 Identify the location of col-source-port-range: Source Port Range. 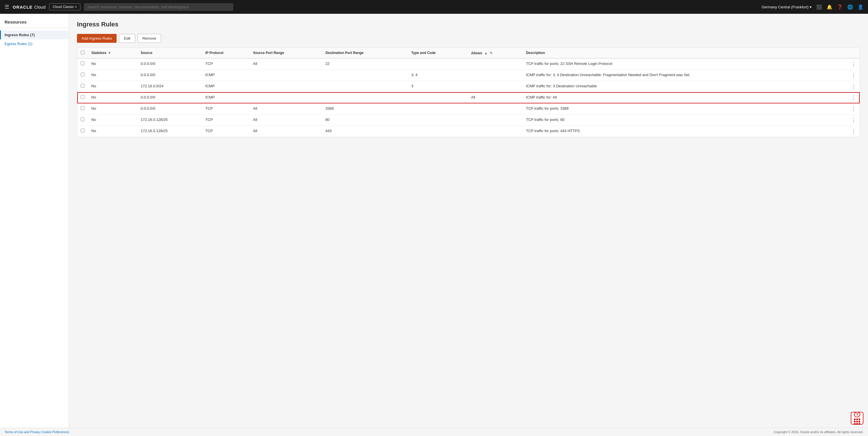
(286, 53).